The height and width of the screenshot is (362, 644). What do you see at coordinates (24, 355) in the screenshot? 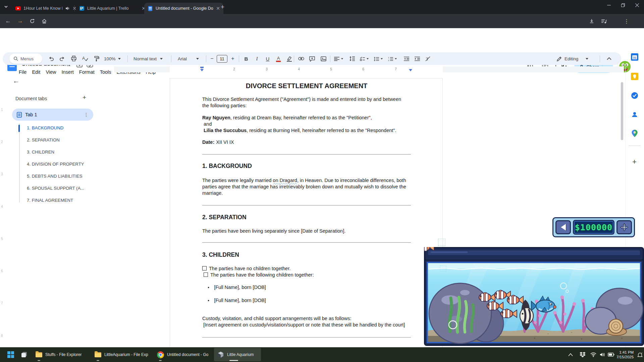
I see `task-view-button` at bounding box center [24, 355].